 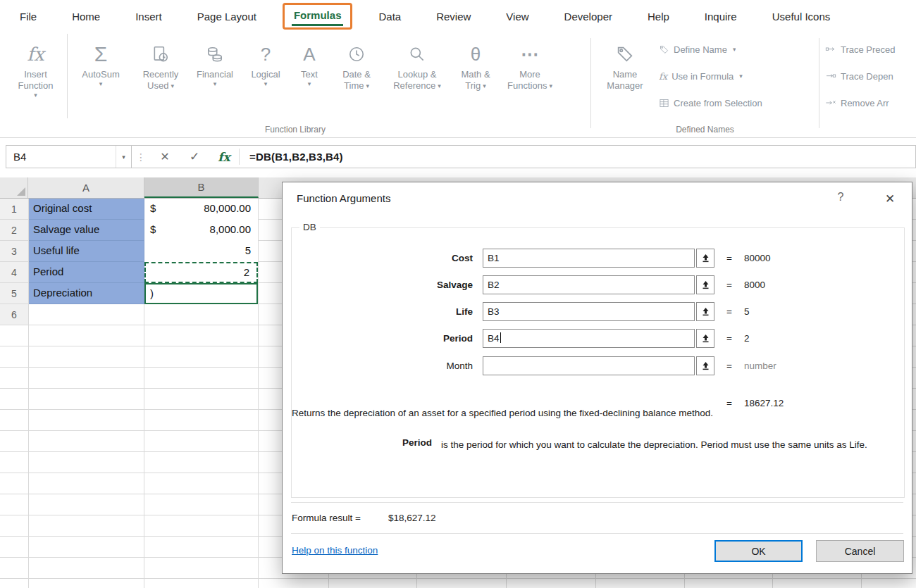 What do you see at coordinates (202, 230) in the screenshot?
I see `cell-b2: $ 8,000.00` at bounding box center [202, 230].